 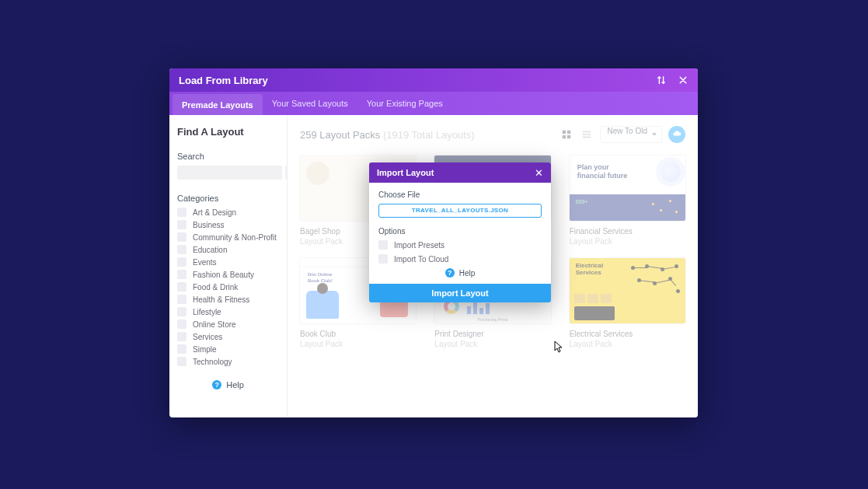 I want to click on search-label: Search, so click(x=228, y=156).